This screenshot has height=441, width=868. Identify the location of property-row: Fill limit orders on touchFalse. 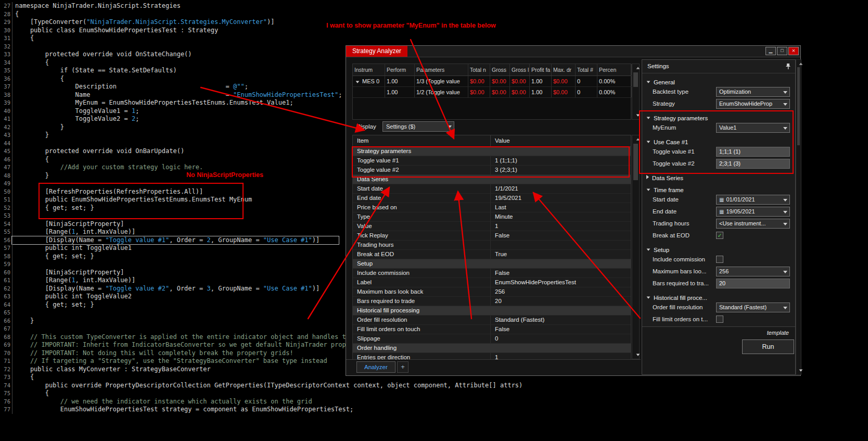
(492, 330).